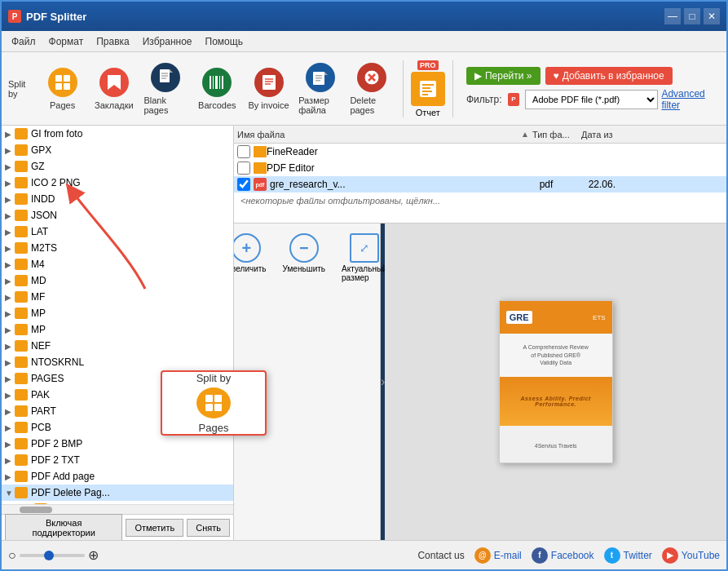  Describe the element at coordinates (117, 346) in the screenshot. I see `tree-item-nef: ▶ NEF` at that location.